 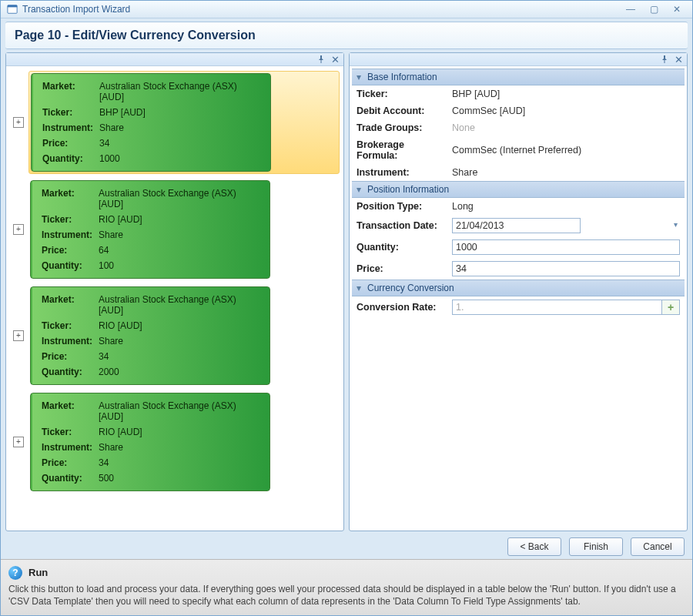 I want to click on brokerage-formula-label: Brokerage Formula:, so click(x=402, y=150).